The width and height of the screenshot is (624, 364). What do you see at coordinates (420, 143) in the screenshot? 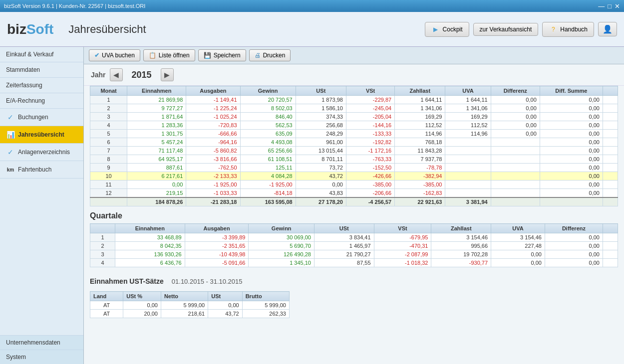
I see `cell-zahllast: 768,18` at bounding box center [420, 143].